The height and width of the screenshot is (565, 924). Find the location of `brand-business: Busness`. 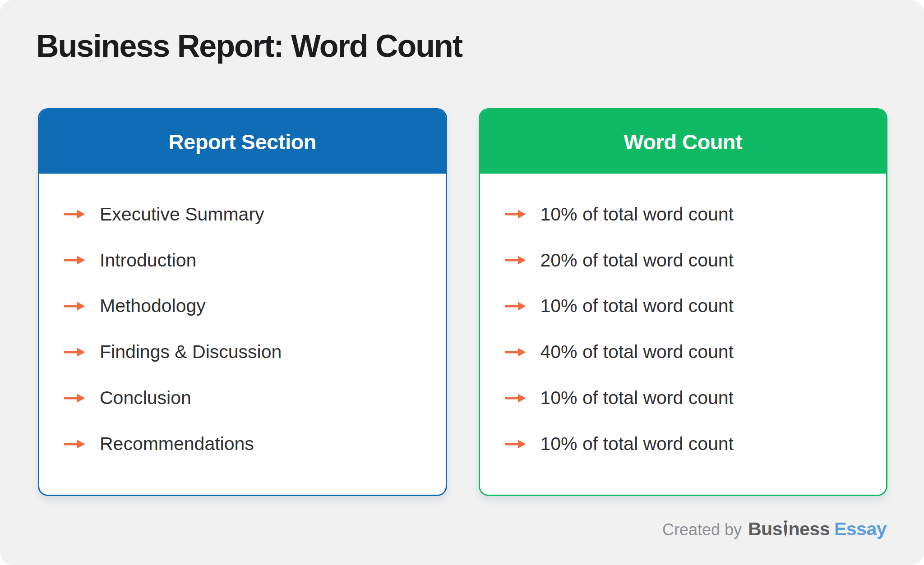

brand-business: Busness is located at coordinates (789, 529).